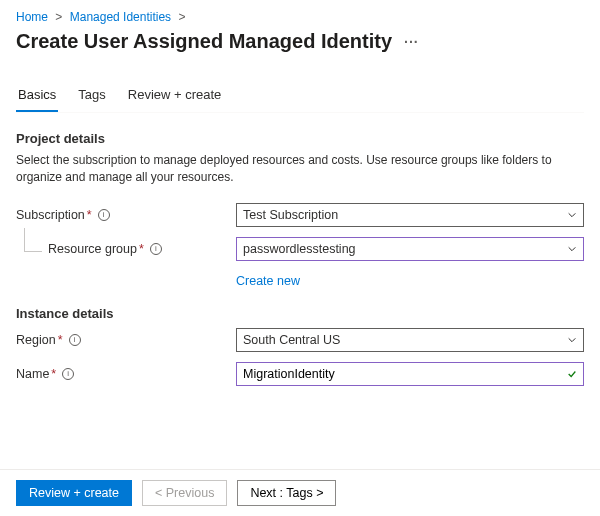 The width and height of the screenshot is (600, 516). What do you see at coordinates (300, 42) in the screenshot?
I see `page-title: Create User Assigned Managed Identity ··…` at bounding box center [300, 42].